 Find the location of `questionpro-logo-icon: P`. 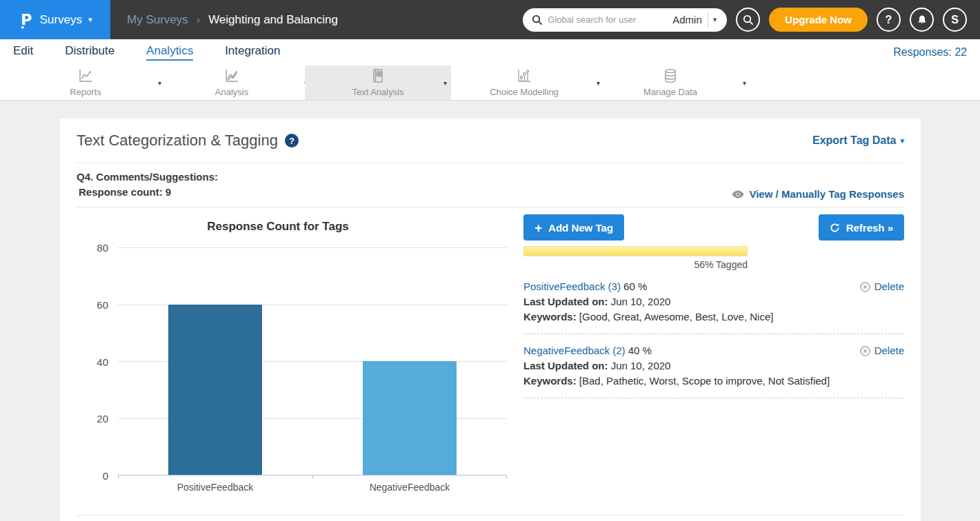

questionpro-logo-icon: P is located at coordinates (26, 20).